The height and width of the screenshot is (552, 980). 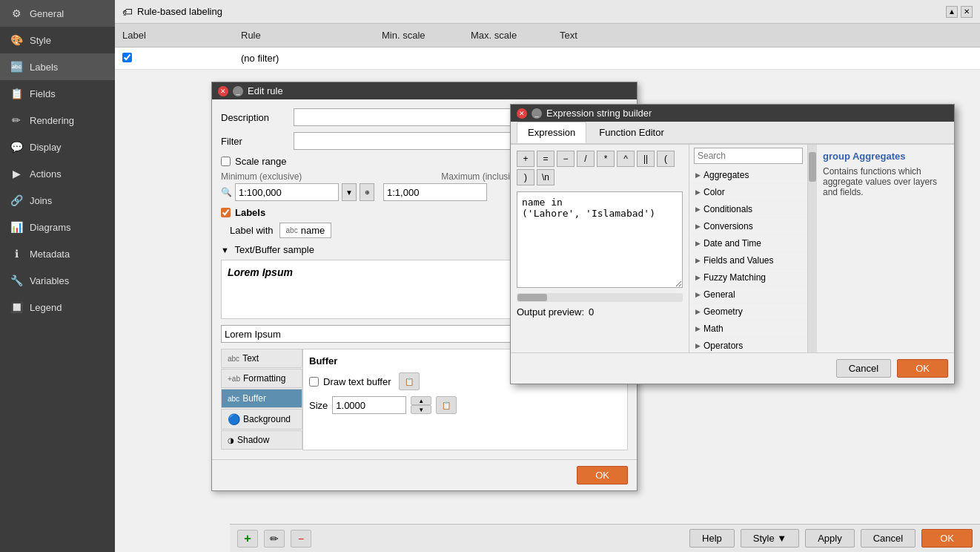 I want to click on sidebar-item-joins: 🔗 Joins, so click(x=58, y=200).